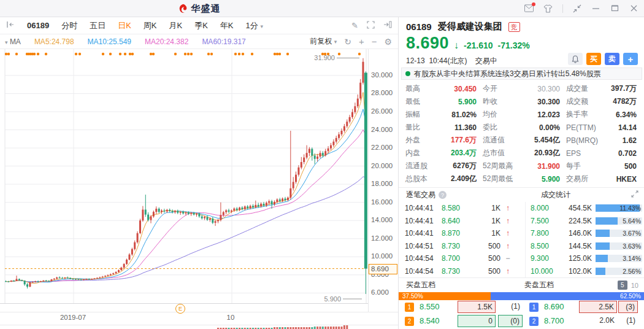 The image size is (644, 329). What do you see at coordinates (573, 166) in the screenshot?
I see `quote-label: 每手` at bounding box center [573, 166].